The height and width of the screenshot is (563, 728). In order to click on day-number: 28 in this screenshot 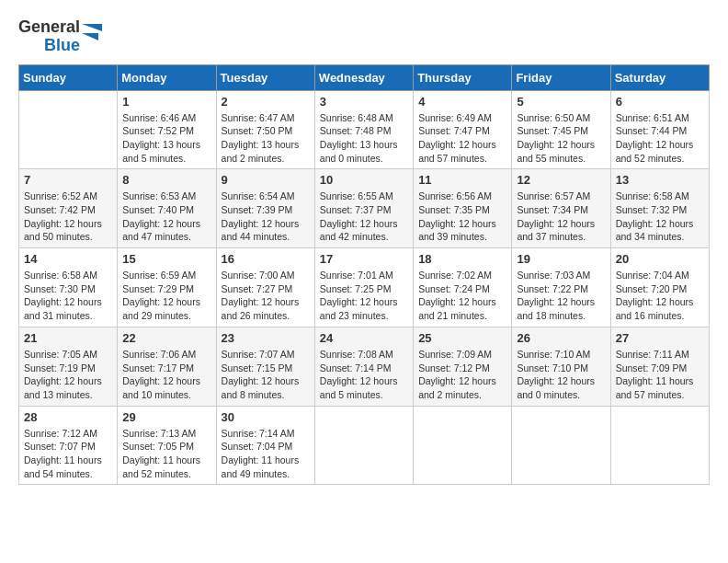, I will do `click(68, 418)`.